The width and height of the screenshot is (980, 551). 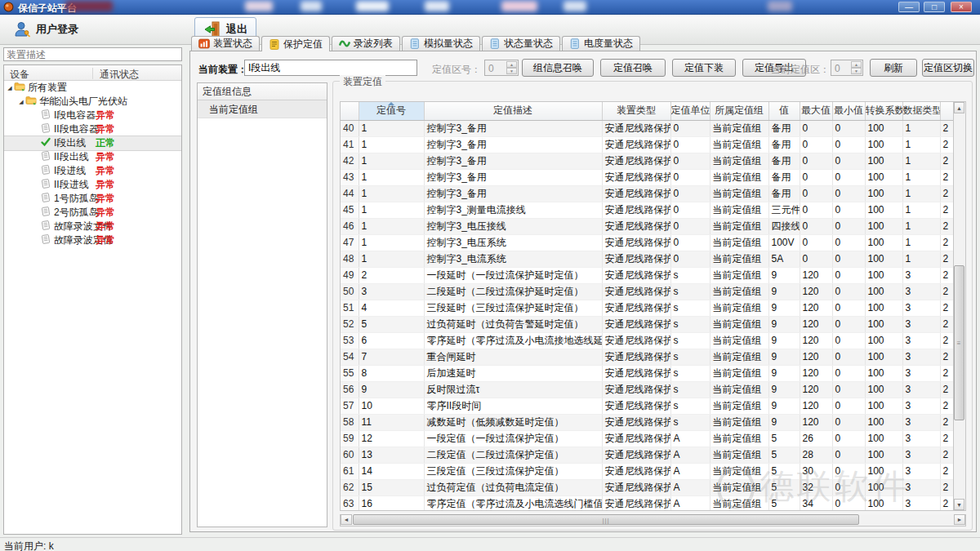 I want to click on column-header: 定值描述, so click(x=513, y=111).